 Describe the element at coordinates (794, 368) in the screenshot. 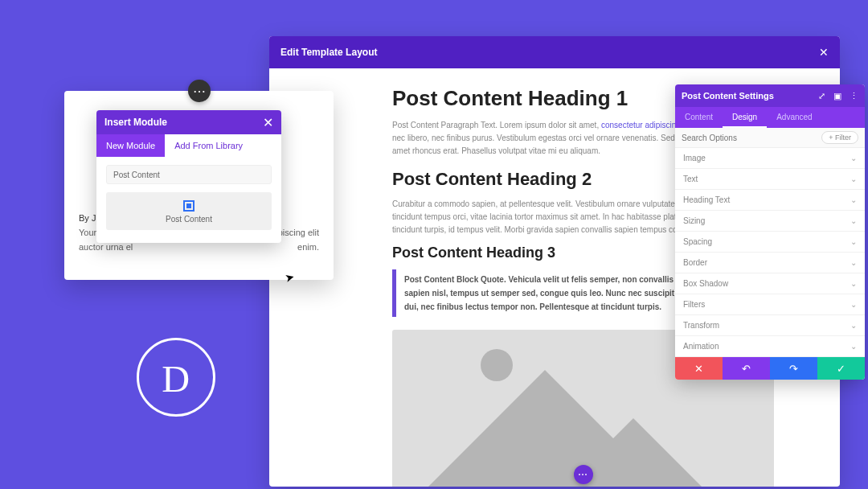

I see `redo-button: ↷` at that location.